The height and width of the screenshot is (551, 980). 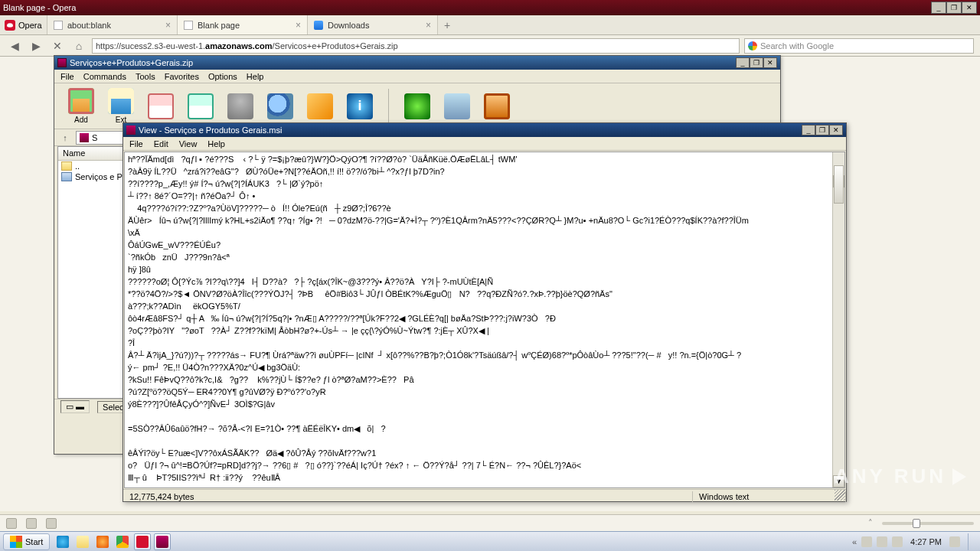 What do you see at coordinates (150, 46) in the screenshot?
I see `url-pre: https://sucess2.s3-eu-west-1.` at bounding box center [150, 46].